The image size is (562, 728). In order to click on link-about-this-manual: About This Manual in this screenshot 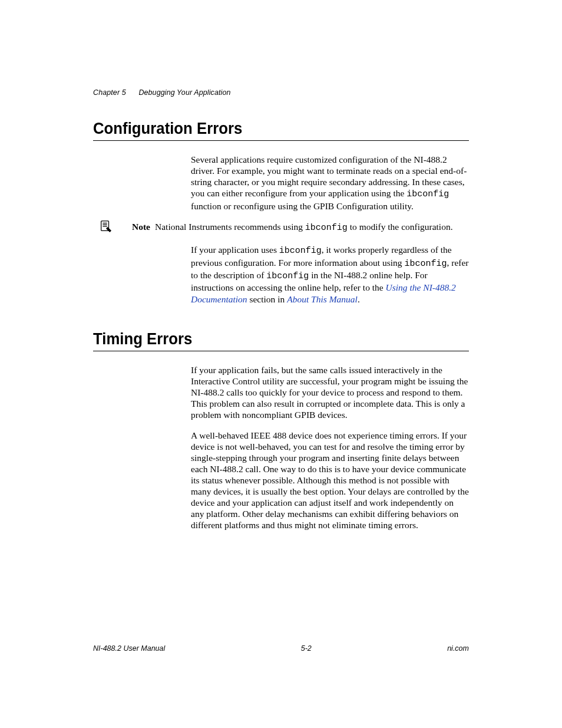, I will do `click(322, 299)`.